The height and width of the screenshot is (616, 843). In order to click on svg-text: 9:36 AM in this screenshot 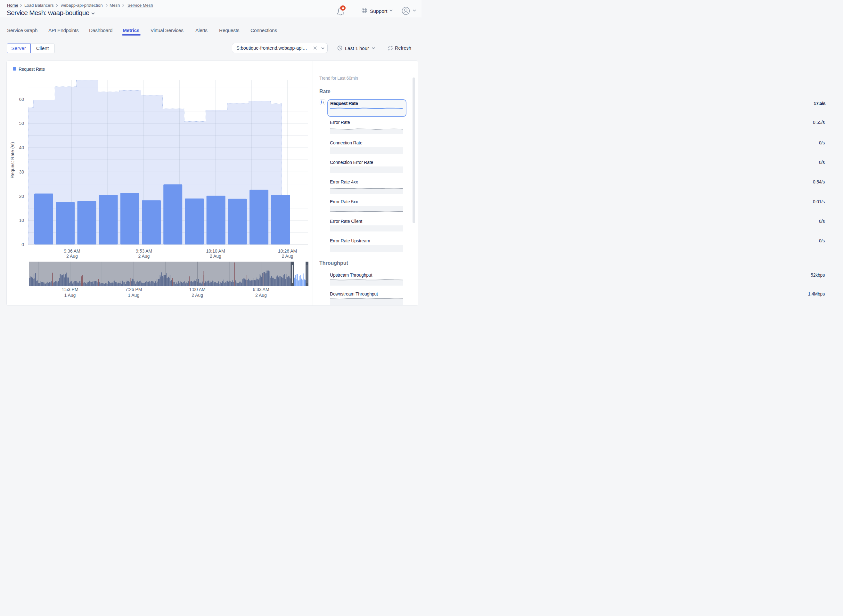, I will do `click(72, 251)`.